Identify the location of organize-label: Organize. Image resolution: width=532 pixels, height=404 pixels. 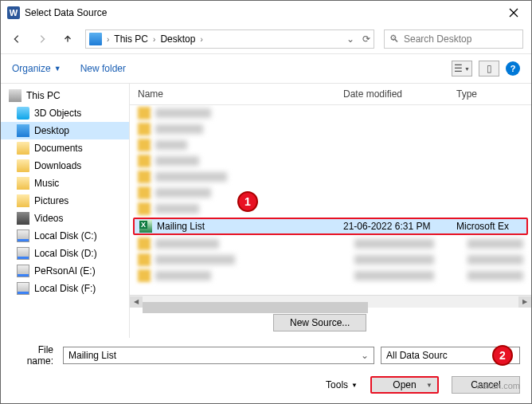
(32, 69).